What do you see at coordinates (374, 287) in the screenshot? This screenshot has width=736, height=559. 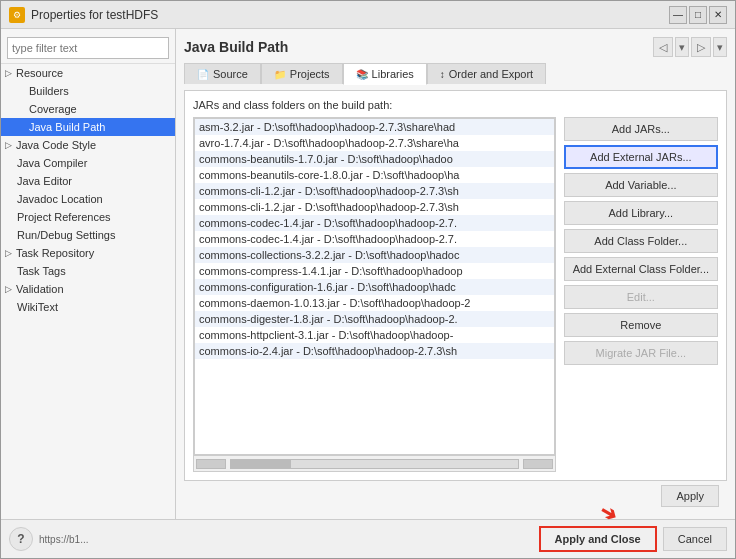 I see `jar-item: commons-configuration-1.6.jar - D:\soft\…` at bounding box center [374, 287].